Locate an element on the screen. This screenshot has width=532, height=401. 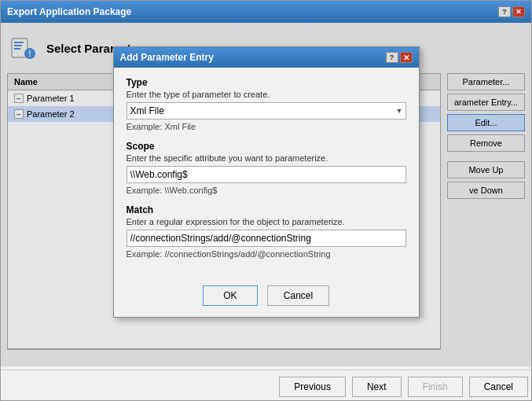
close-button: ✕ is located at coordinates (519, 12).